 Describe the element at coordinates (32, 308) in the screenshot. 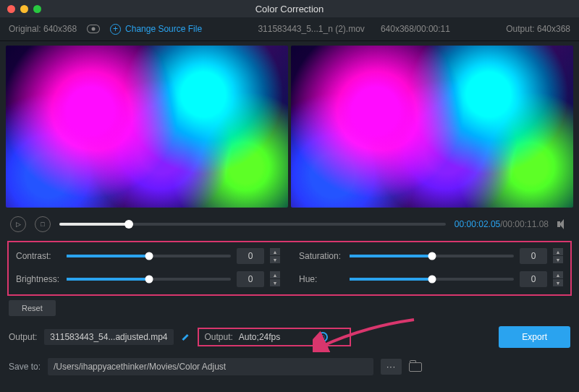

I see `reset-button: Reset` at that location.